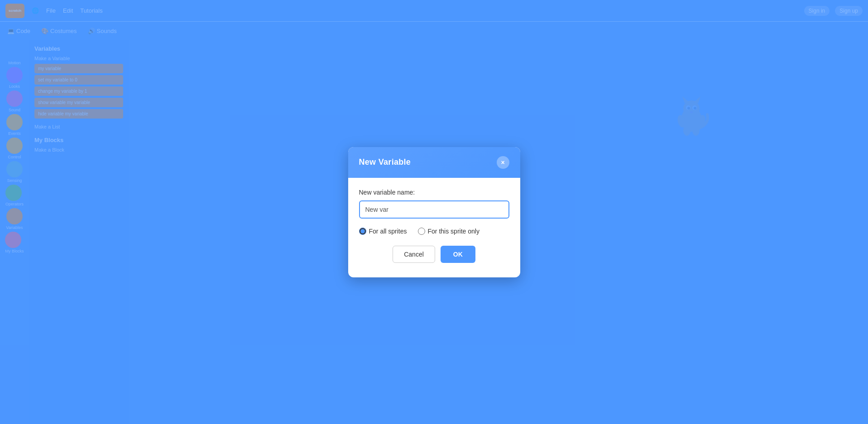 The image size is (868, 424). What do you see at coordinates (458, 254) in the screenshot?
I see `ok-button: OK` at bounding box center [458, 254].